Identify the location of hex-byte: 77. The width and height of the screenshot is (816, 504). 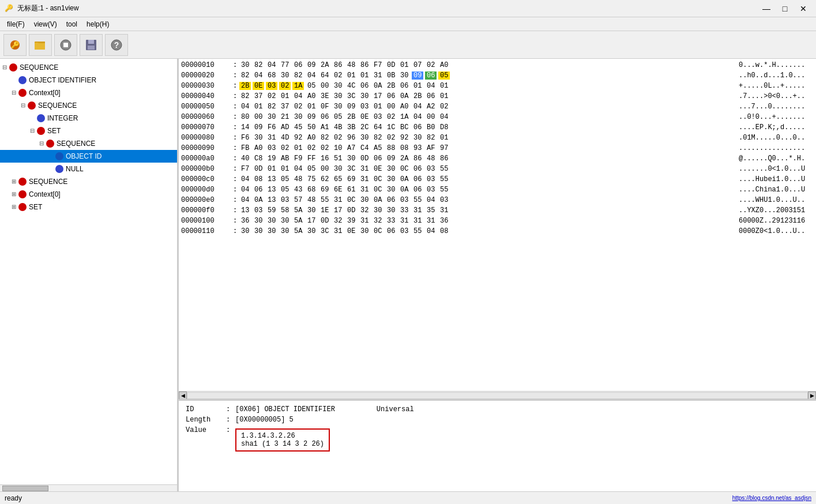
(285, 65).